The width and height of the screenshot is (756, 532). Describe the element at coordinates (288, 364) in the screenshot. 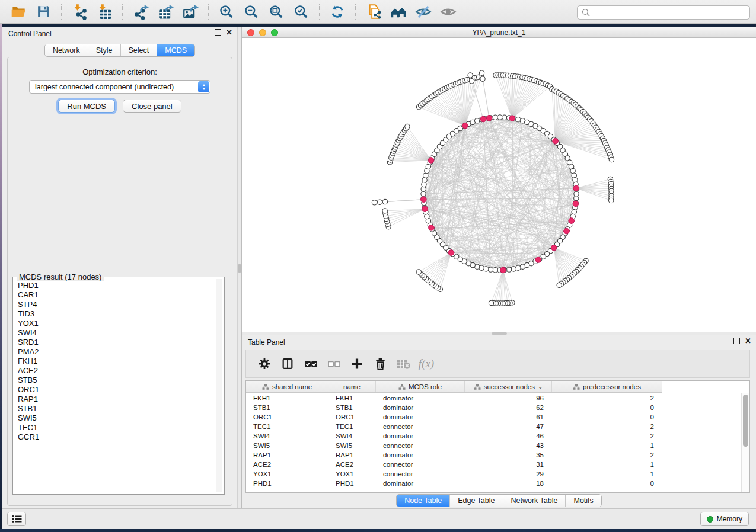

I see `column-layout-icon` at that location.